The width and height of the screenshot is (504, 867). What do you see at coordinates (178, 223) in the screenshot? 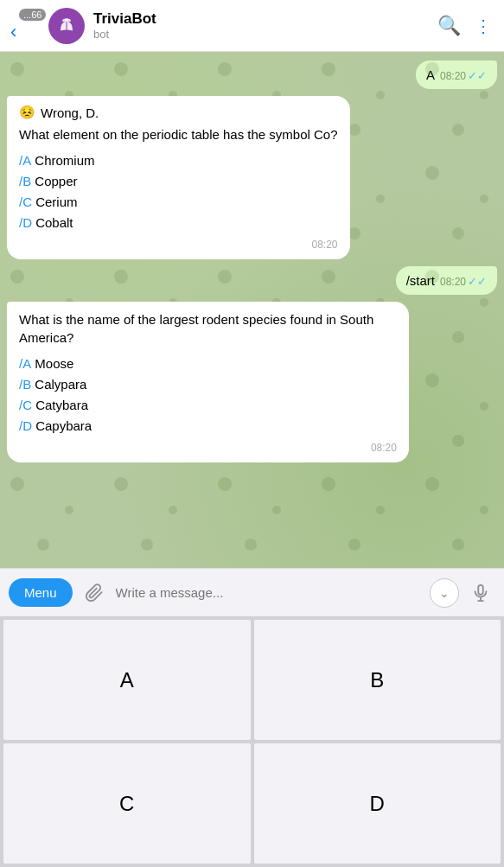
I see `option-1d: /D Cobalt` at bounding box center [178, 223].